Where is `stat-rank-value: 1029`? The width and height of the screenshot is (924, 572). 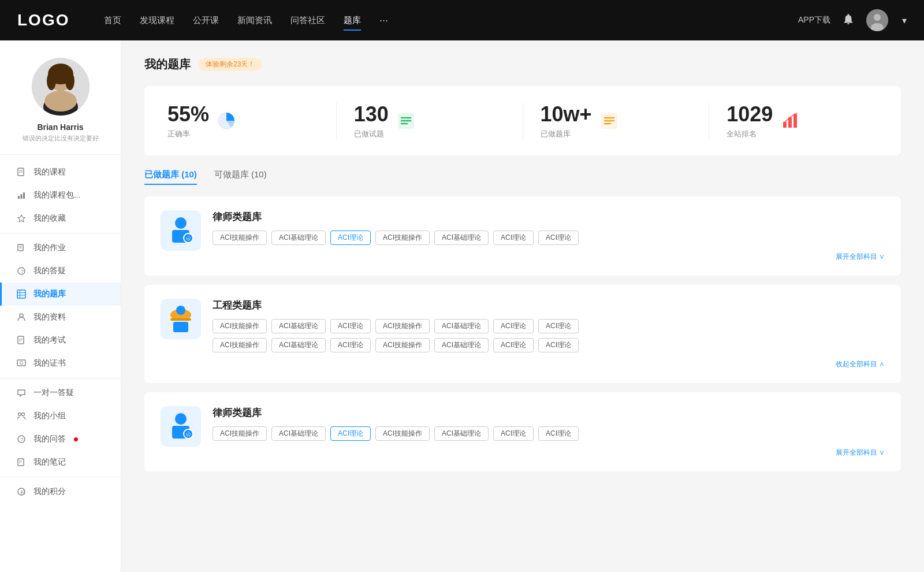
stat-rank-value: 1029 is located at coordinates (750, 114).